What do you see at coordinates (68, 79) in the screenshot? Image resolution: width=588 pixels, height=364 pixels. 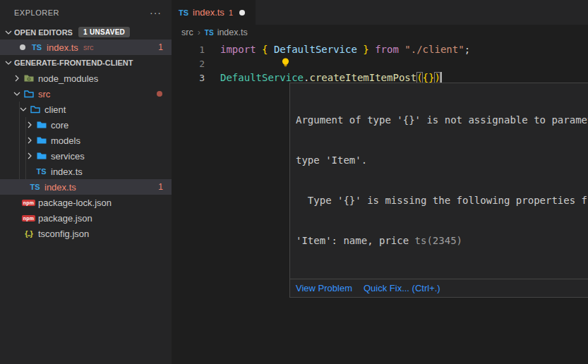 I see `tree-item-label: node_modules` at bounding box center [68, 79].